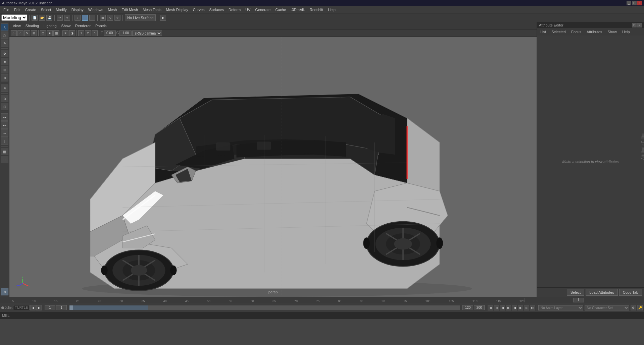  What do you see at coordinates (490, 308) in the screenshot?
I see `go-to-start-button: ⏮` at bounding box center [490, 308].